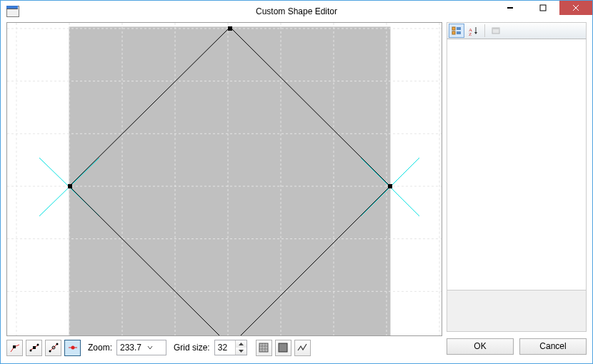 Image resolution: width=593 pixels, height=364 pixels. I want to click on zoom-label: Zoom:, so click(100, 348).